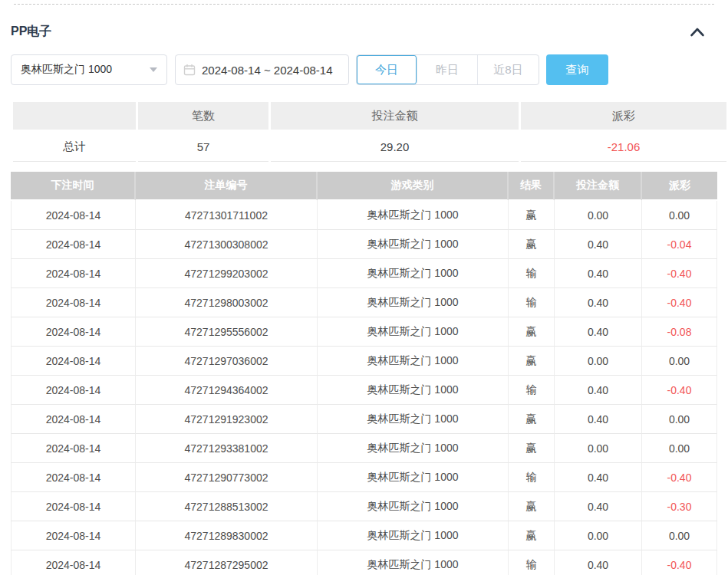 This screenshot has width=728, height=575. I want to click on bet-header-cell: 游戏类别, so click(413, 186).